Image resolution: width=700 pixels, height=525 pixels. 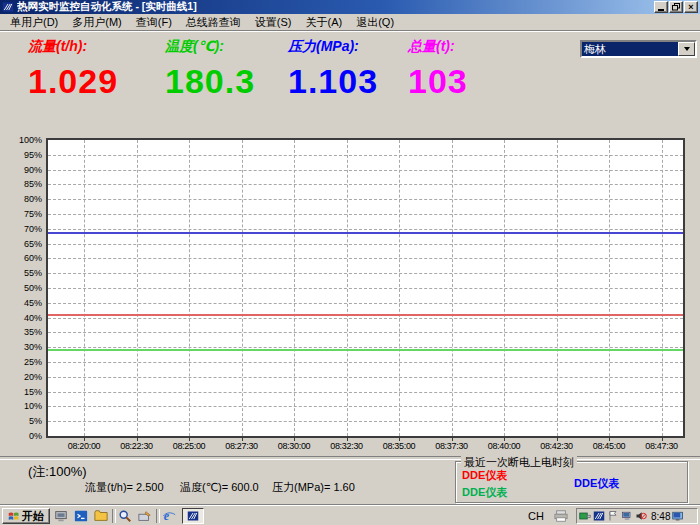 What do you see at coordinates (137, 446) in the screenshot?
I see `x-axis-tick-label: 08:22:30` at bounding box center [137, 446].